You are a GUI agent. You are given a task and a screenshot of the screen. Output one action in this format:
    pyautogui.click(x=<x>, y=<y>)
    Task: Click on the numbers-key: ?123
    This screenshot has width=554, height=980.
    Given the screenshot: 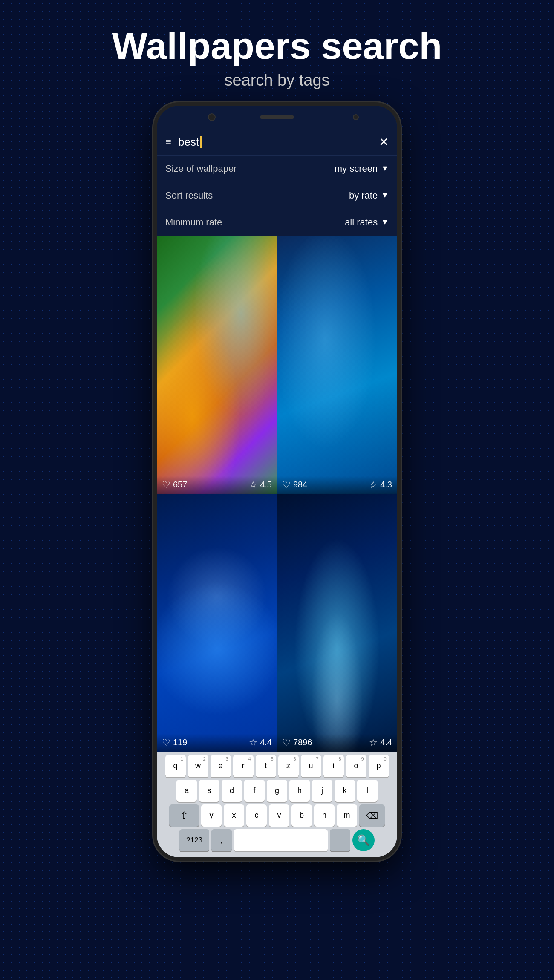 What is the action you would take?
    pyautogui.click(x=194, y=840)
    